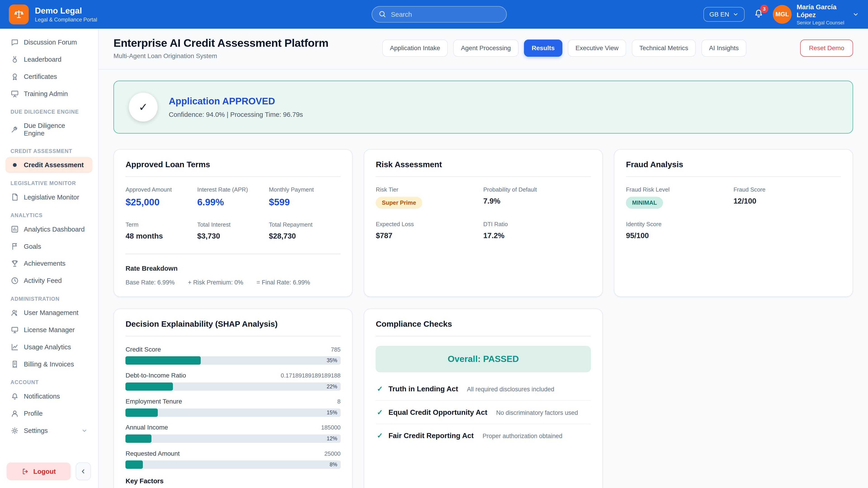 This screenshot has width=868, height=488. I want to click on sidebar-item-analytics-dashboard: Analytics Dashboard, so click(49, 229).